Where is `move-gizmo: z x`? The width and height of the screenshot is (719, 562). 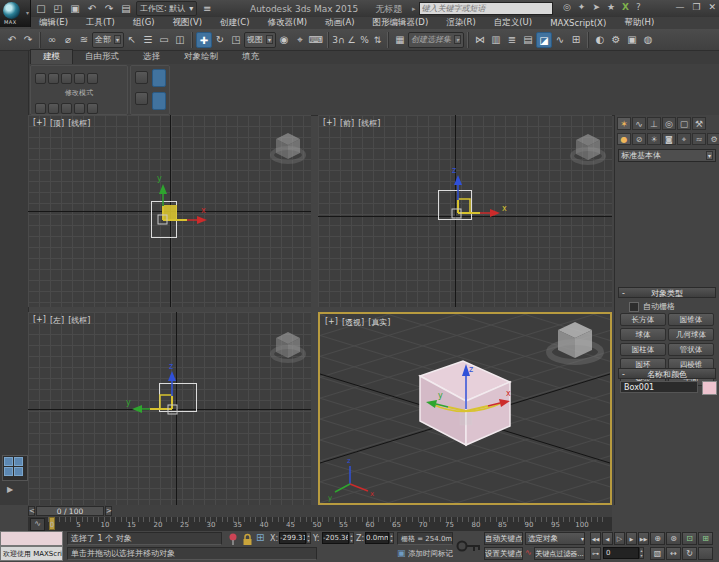
move-gizmo: z x is located at coordinates (466, 196).